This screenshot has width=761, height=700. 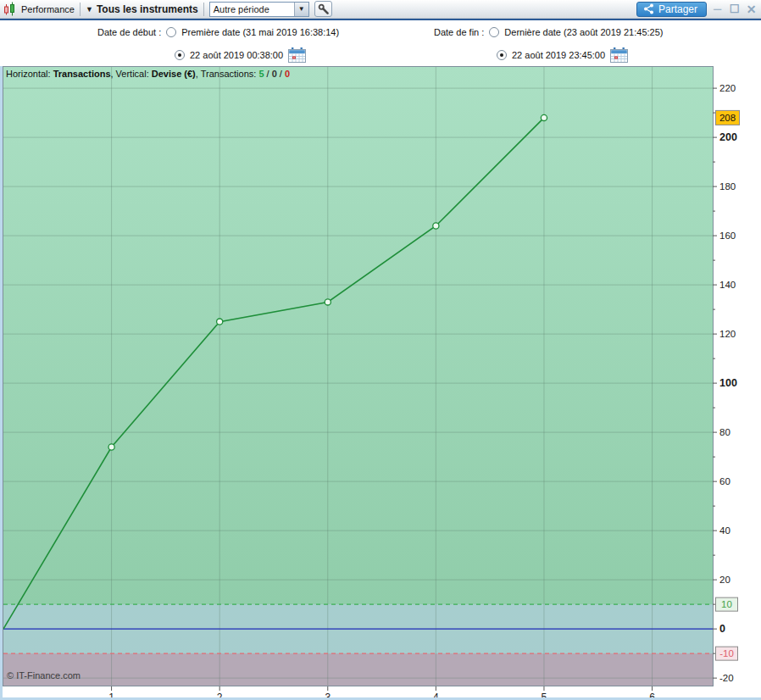 What do you see at coordinates (147, 9) in the screenshot?
I see `instruments-dropdown-label: Tous les instruments` at bounding box center [147, 9].